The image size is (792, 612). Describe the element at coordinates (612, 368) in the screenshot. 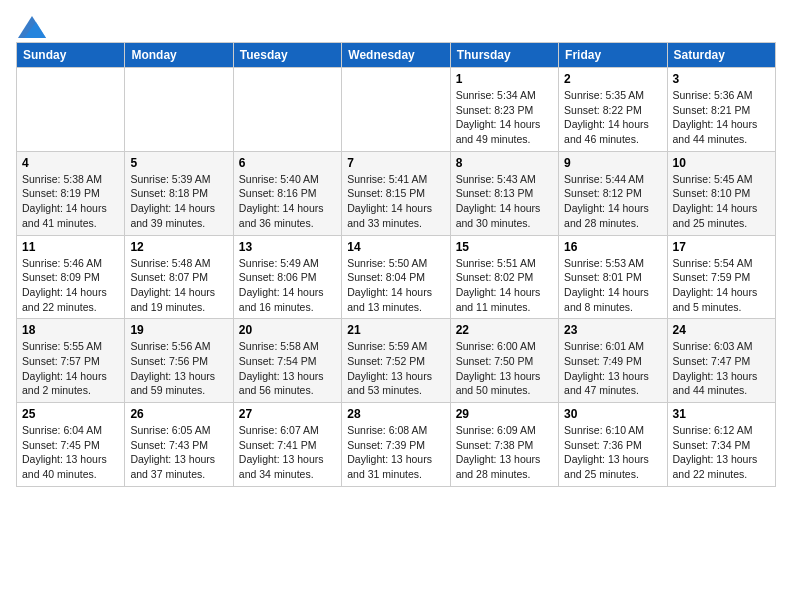

I see `day-info: Sunrise: 6:01 AM Sunset: 7:49 PM Dayligh…` at that location.